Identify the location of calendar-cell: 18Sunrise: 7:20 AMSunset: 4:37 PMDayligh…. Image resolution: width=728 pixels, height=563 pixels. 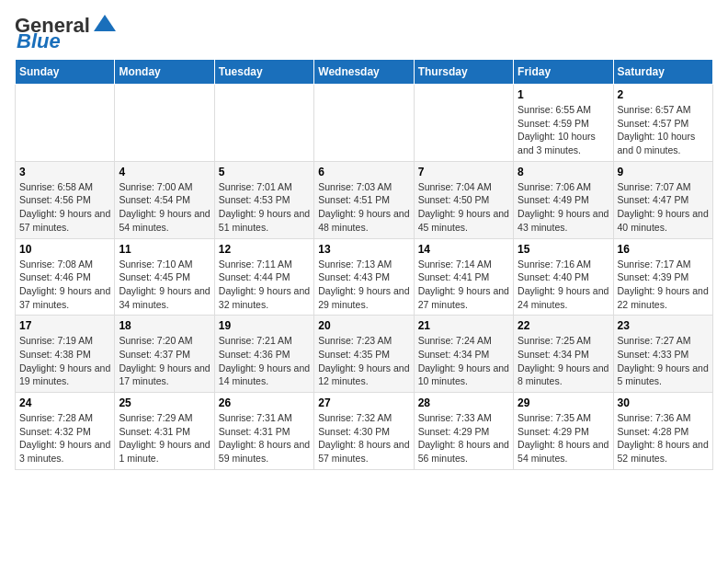
(165, 354).